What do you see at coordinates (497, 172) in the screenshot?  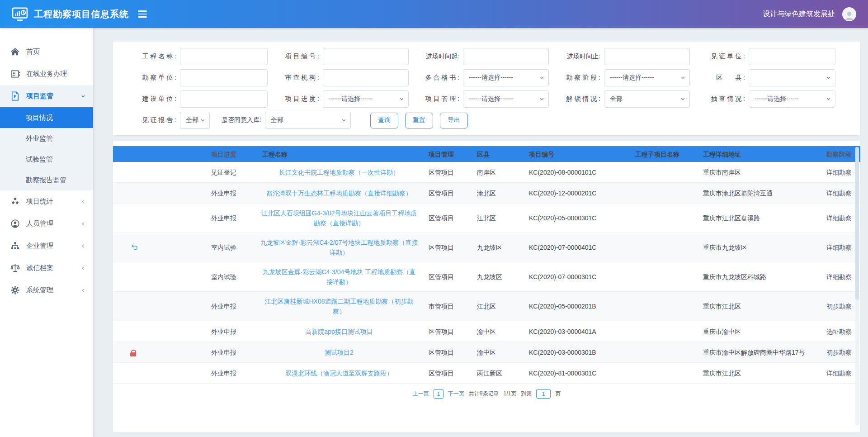 I see `cell-district: 南岸区` at bounding box center [497, 172].